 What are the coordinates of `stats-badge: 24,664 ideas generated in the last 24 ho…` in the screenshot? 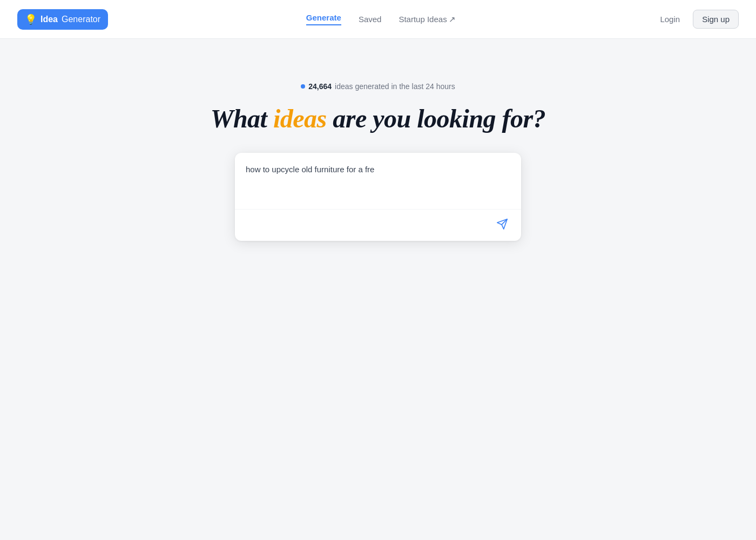 It's located at (378, 86).